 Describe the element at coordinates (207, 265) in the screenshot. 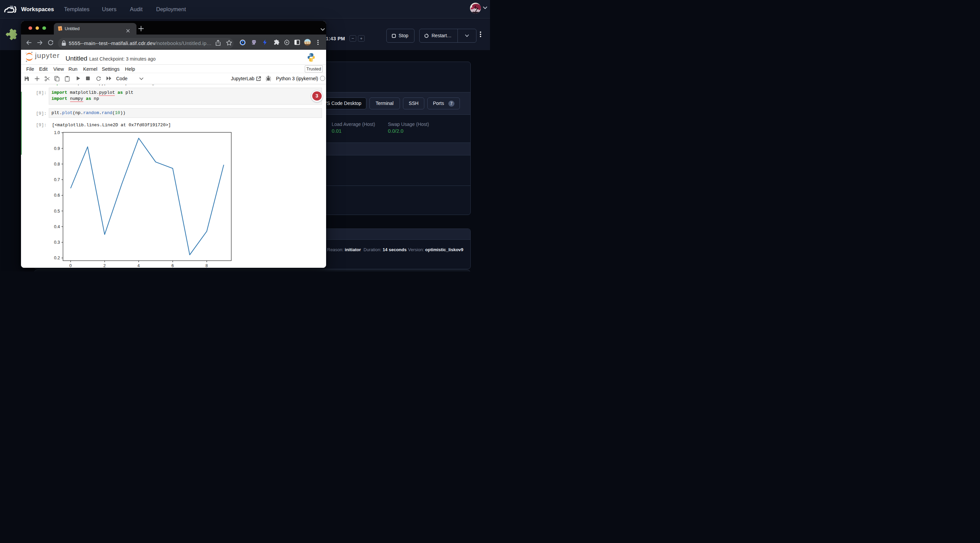

I see `svg-text: 8` at that location.